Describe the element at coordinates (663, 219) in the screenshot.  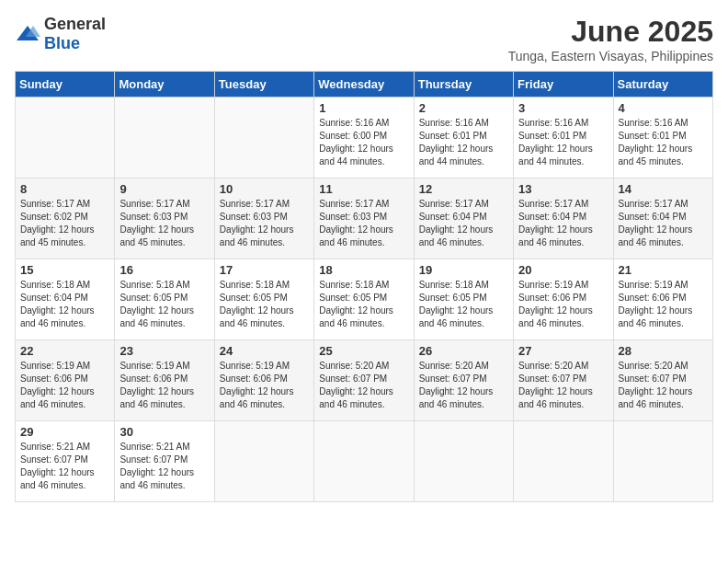
I see `calendar-cell: 14 Sunrise: 5:17 AMSunset: 6:04 PMDaylig…` at that location.